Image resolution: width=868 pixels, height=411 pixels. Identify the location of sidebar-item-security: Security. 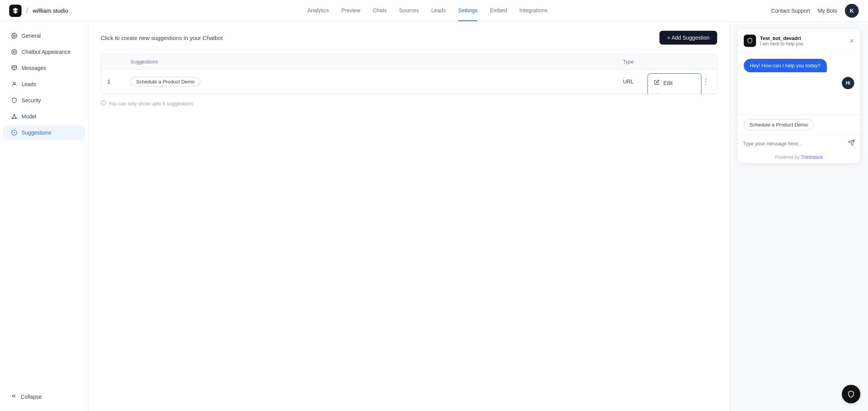
(44, 100).